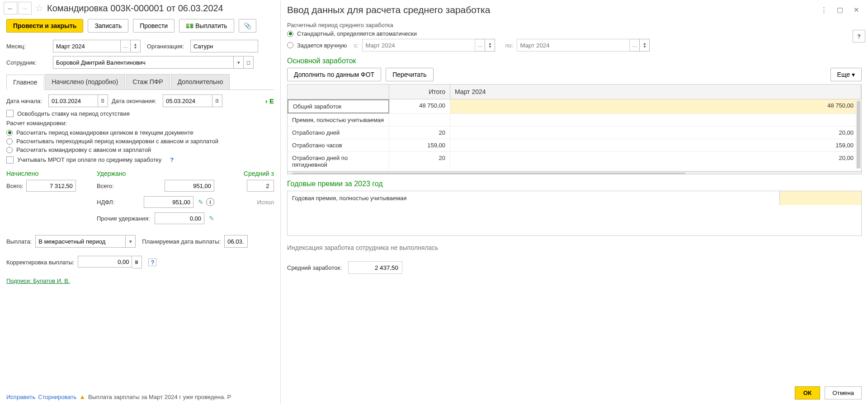  Describe the element at coordinates (821, 198) in the screenshot. I see `bonus-row-value` at that location.